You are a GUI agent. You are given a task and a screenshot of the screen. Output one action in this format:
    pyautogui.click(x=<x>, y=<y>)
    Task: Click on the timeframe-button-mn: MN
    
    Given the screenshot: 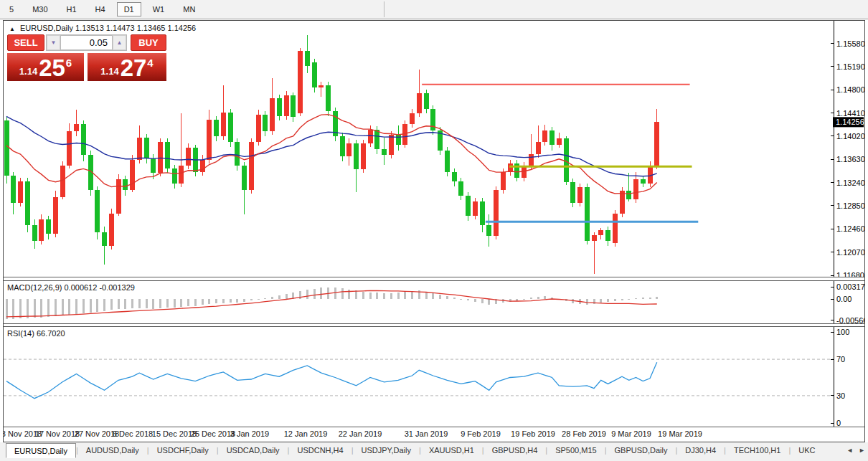 What is the action you would take?
    pyautogui.click(x=189, y=9)
    